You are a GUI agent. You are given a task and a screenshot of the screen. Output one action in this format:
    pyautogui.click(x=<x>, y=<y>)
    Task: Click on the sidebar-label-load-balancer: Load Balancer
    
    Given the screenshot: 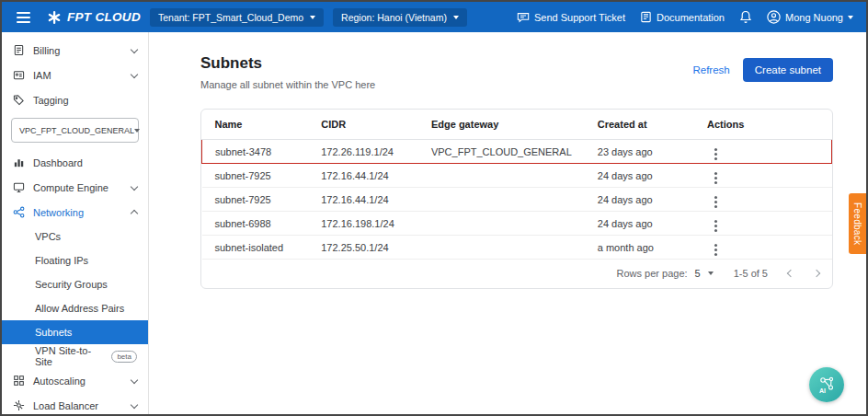 What is the action you would take?
    pyautogui.click(x=66, y=406)
    